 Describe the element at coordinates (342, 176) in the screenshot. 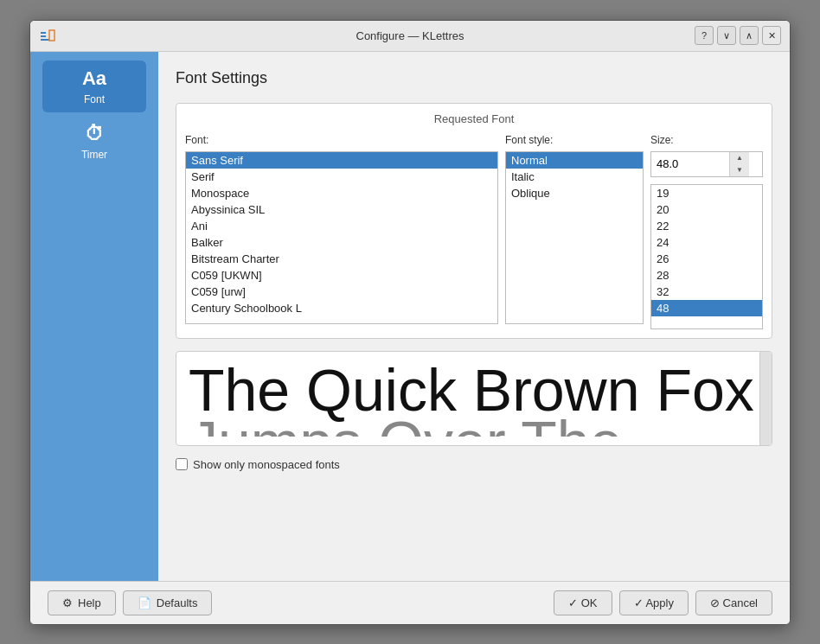

I see `font-list-item: Serif` at that location.